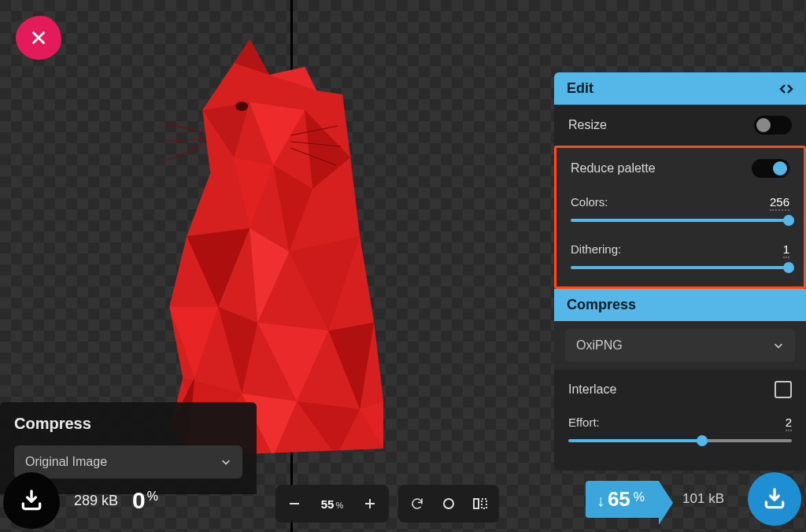 The image size is (806, 532). I want to click on colors-label: Colors:, so click(590, 203).